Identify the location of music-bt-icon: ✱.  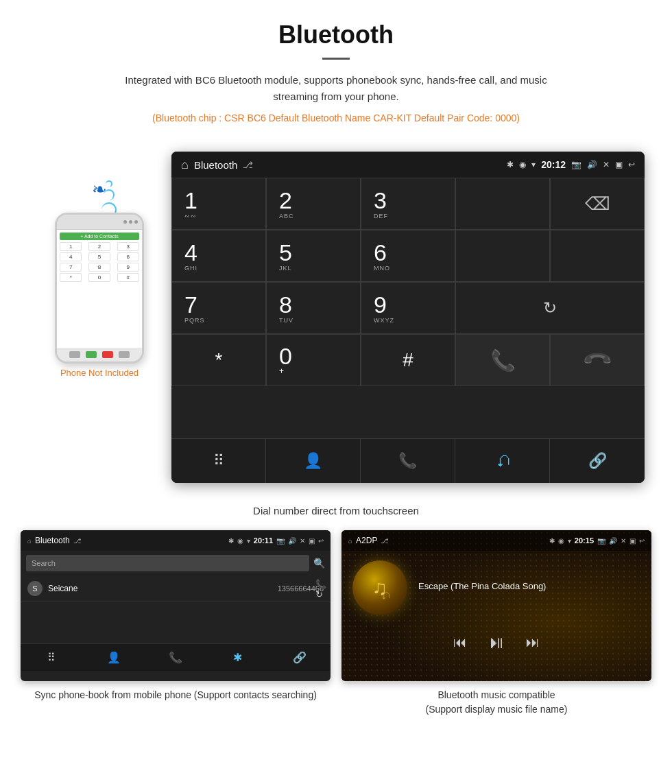
(552, 541).